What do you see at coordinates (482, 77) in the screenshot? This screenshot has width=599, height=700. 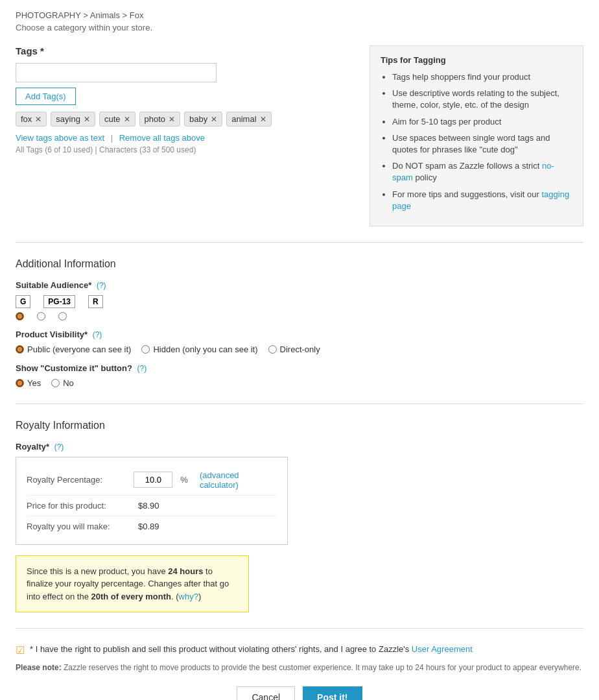 I see `tip-item: Tags help shoppers find your product` at bounding box center [482, 77].